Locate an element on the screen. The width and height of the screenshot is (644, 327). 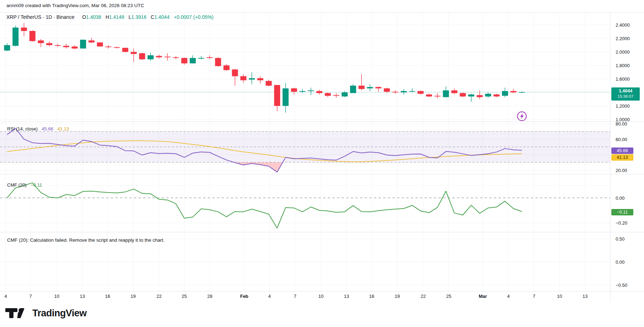
symbol-legend: XRP / TetherUS · 1D · Binance O1.4038 H1… is located at coordinates (110, 17).